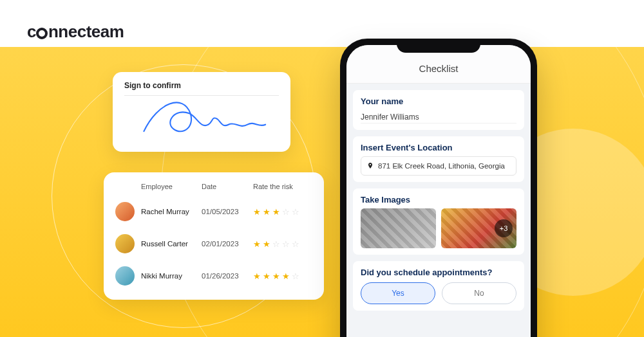 This screenshot has height=337, width=644. I want to click on location-label: Insert Event's Location, so click(439, 148).